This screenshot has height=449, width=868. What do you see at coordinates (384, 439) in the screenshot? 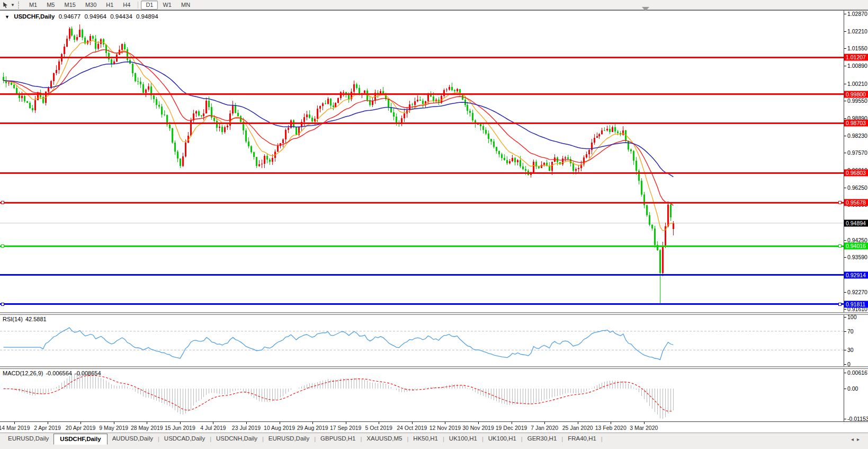
I see `chart-tab-xauusd-m5: XAUUSD,M5` at bounding box center [384, 439].